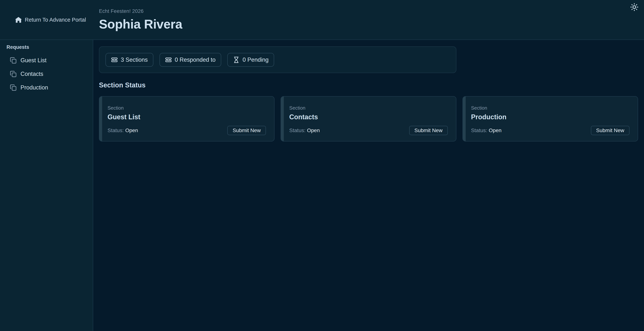 The height and width of the screenshot is (331, 644). Describe the element at coordinates (368, 119) in the screenshot. I see `section-card-contacts: Section Contacts Status:Open Submit New` at that location.